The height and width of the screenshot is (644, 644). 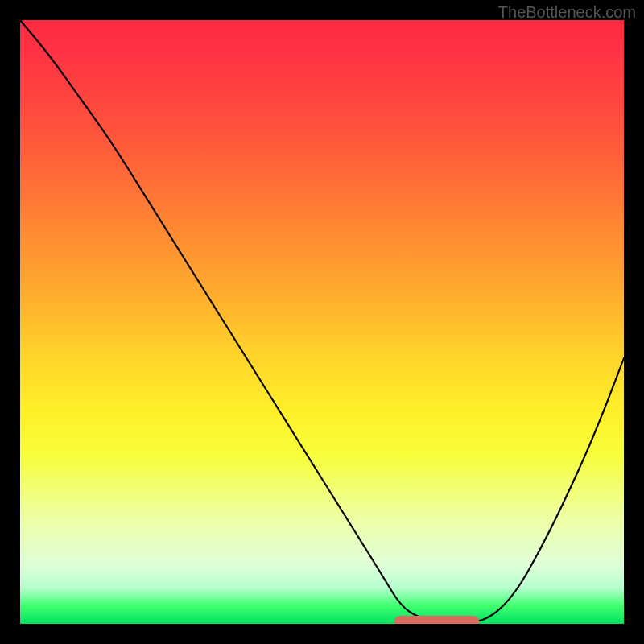 I want to click on optimal-range-marker, so click(x=436, y=620).